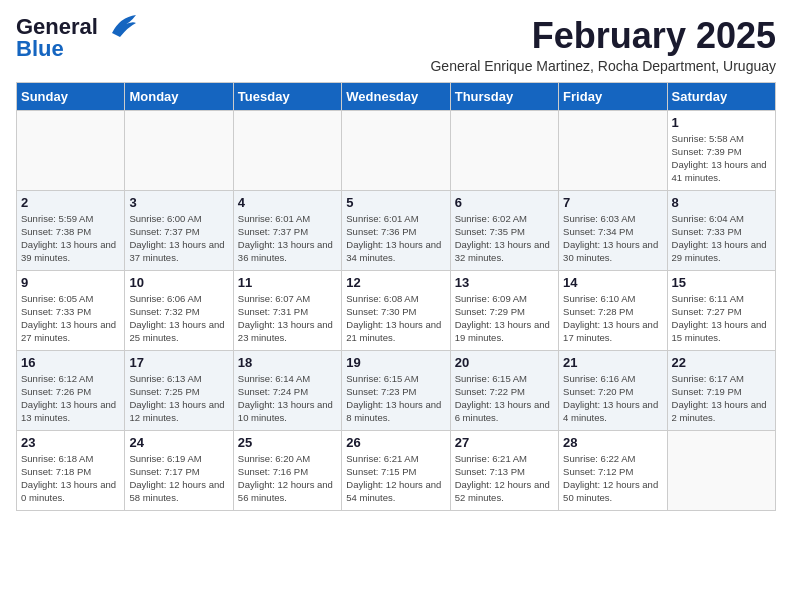 The height and width of the screenshot is (612, 792). Describe the element at coordinates (71, 390) in the screenshot. I see `calendar-cell: 16Sunrise: 6:12 AM Sunset: 7:26 PM Dayli…` at that location.